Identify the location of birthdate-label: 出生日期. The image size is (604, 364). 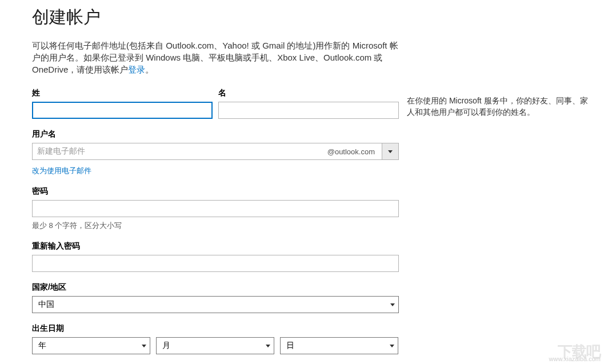
(216, 329).